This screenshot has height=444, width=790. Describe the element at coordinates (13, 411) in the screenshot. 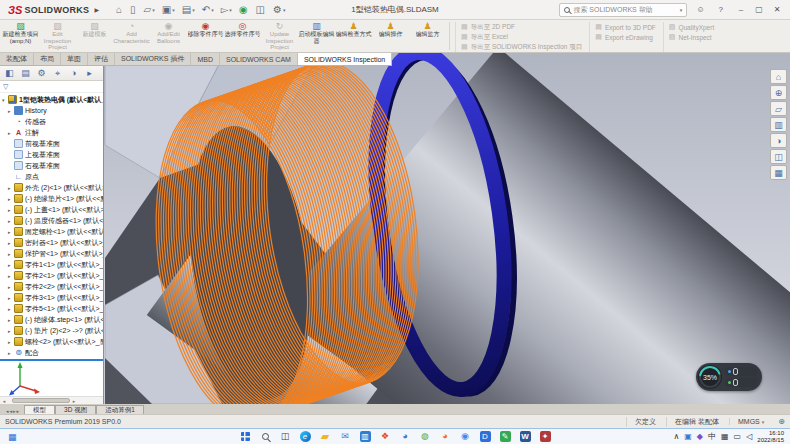

I see `tab-scroll-arrows: ◂◂▸▸` at that location.